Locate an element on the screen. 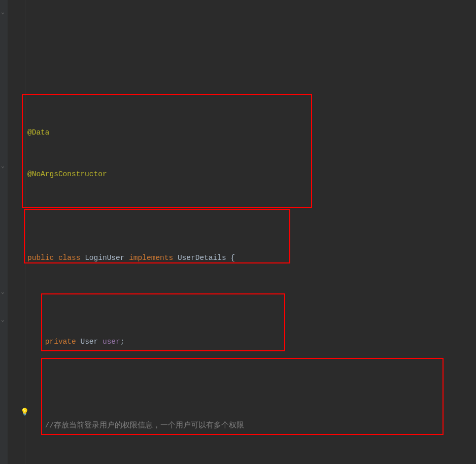 This screenshot has width=476, height=464. fold-gutter: ⌄ ⌄ ⌄ ⌄ is located at coordinates (4, 232).